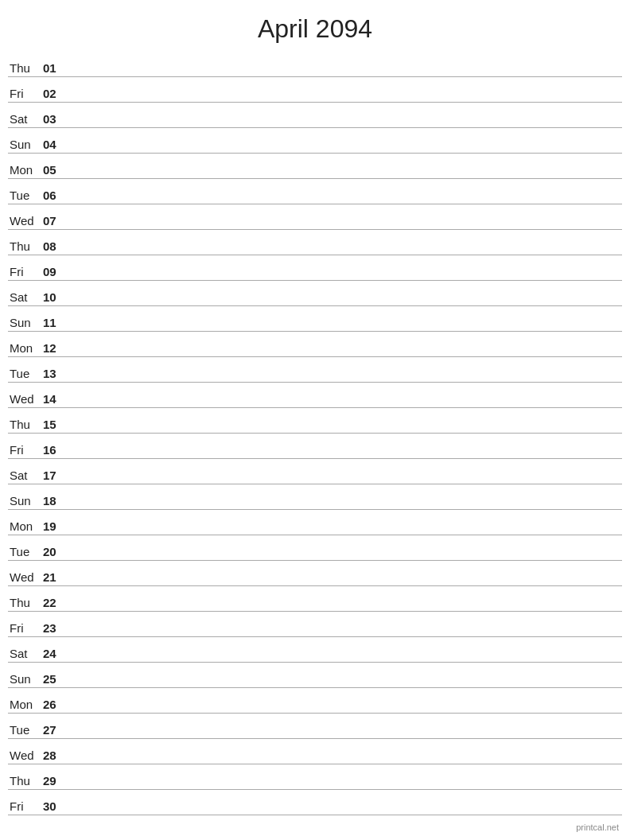 The width and height of the screenshot is (630, 840). Describe the element at coordinates (55, 272) in the screenshot. I see `day-number: 09` at that location.